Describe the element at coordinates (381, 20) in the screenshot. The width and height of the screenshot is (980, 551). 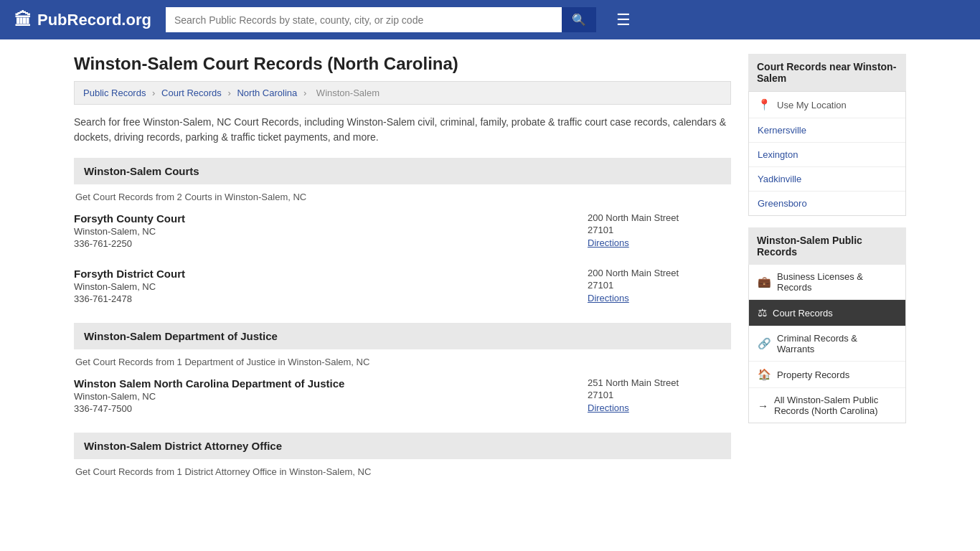
I see `search-bar: 🔍` at that location.